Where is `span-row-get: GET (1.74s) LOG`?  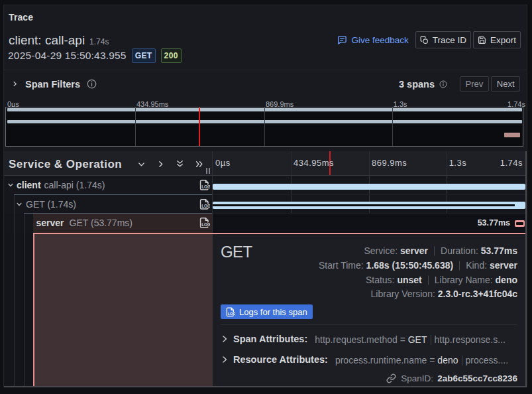 span-row-get: GET (1.74s) LOG is located at coordinates (265, 204).